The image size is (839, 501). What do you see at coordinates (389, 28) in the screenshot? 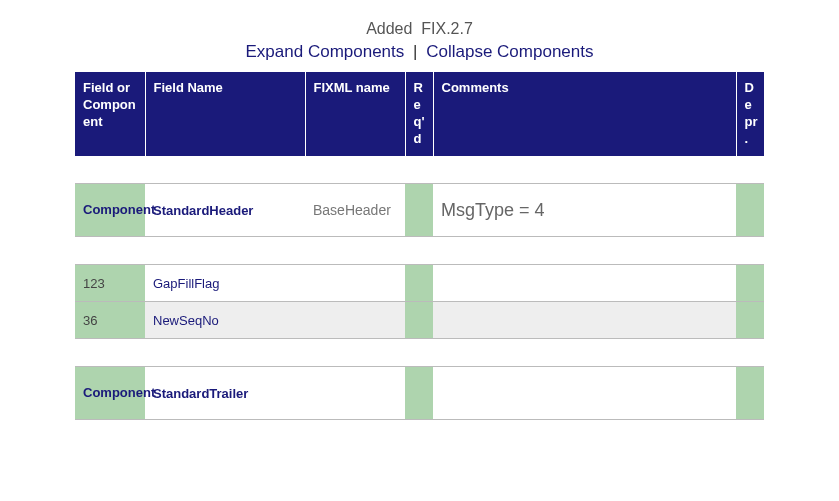
I see `added-prefix: Added` at bounding box center [389, 28].